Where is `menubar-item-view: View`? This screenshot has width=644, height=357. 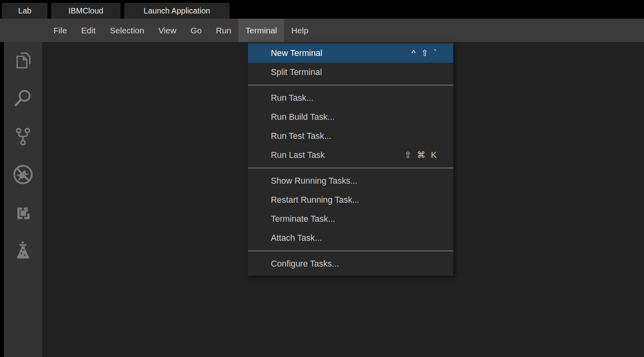
menubar-item-view: View is located at coordinates (167, 30).